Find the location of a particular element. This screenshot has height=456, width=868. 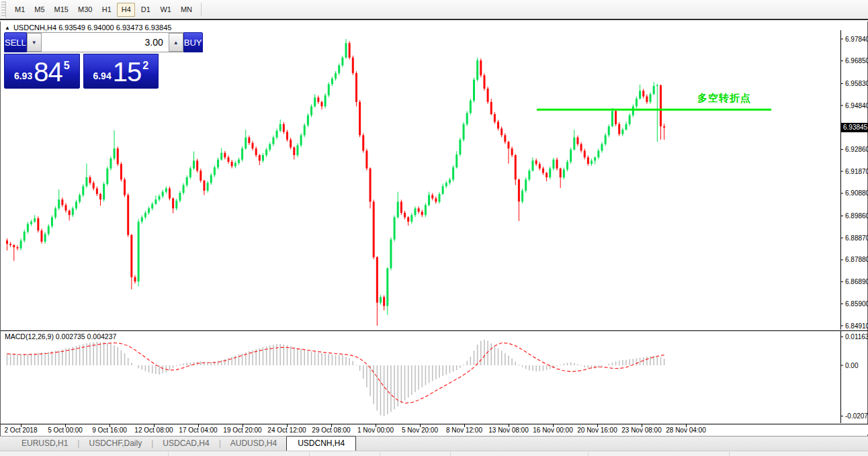

chart-tab-usdchf-daily: USDCHF,Daily is located at coordinates (116, 443).